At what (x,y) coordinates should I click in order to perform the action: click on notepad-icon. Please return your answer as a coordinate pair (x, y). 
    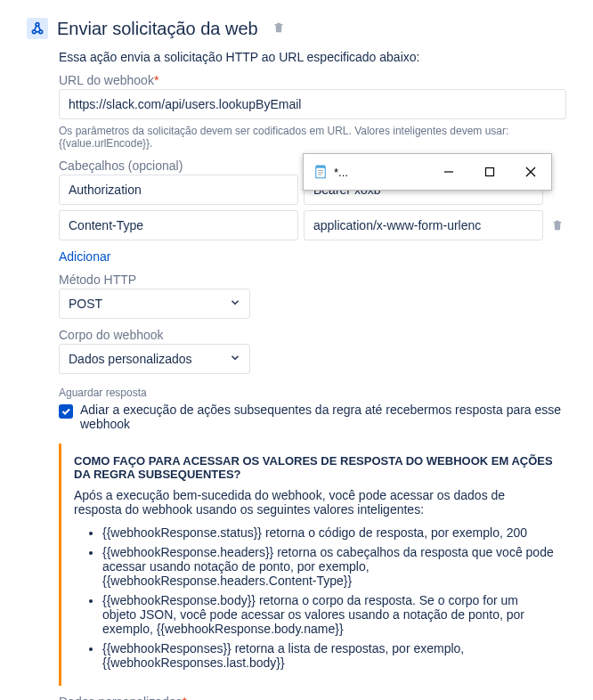
    Looking at the image, I should click on (321, 172).